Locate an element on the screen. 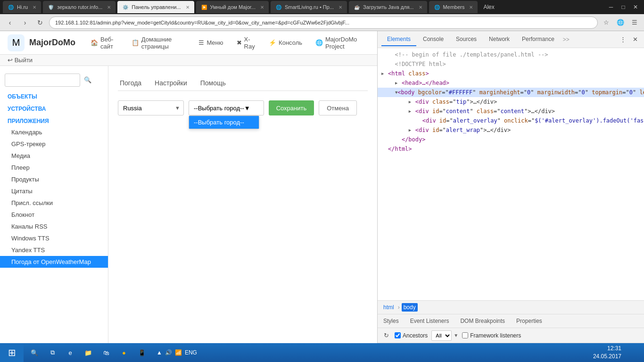 The height and width of the screenshot is (362, 644). logout-icon: ↩ is located at coordinates (10, 60).